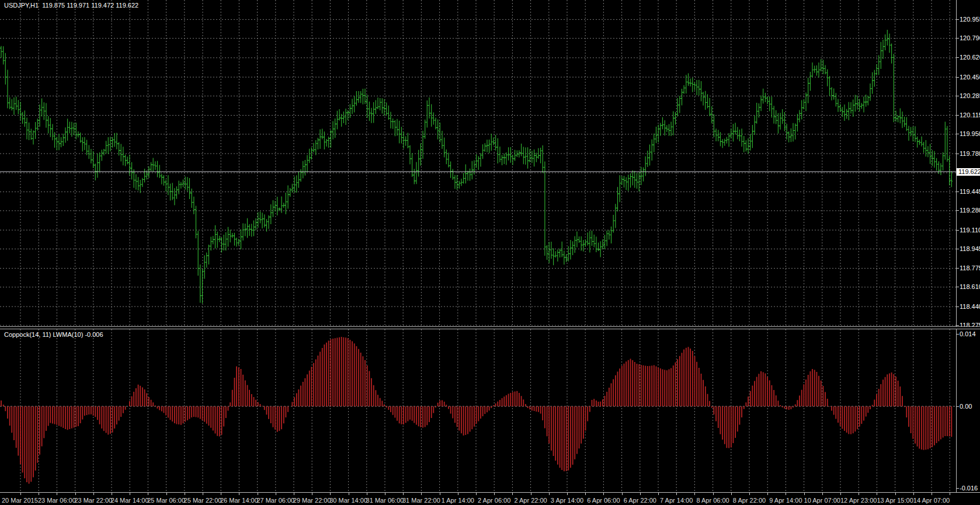  What do you see at coordinates (640, 500) in the screenshot?
I see `time-axis-label: 6 Apr 22:00` at bounding box center [640, 500].